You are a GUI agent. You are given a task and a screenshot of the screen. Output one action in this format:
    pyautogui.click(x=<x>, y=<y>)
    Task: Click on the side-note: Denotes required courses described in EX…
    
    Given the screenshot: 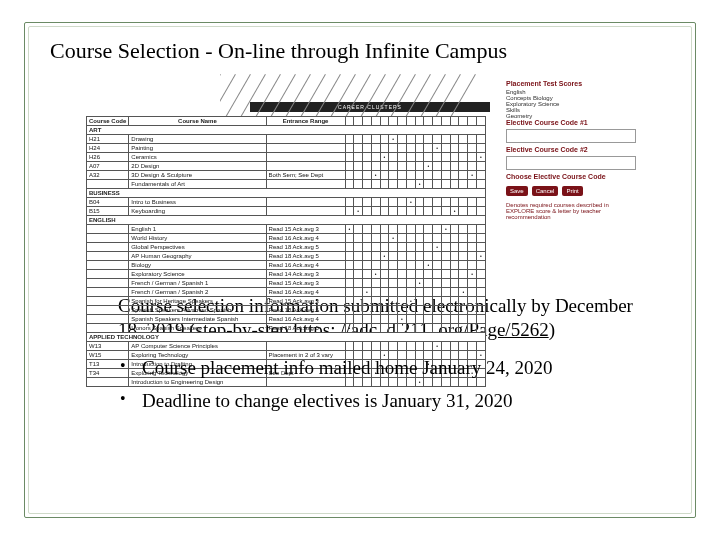 What is the action you would take?
    pyautogui.click(x=571, y=211)
    